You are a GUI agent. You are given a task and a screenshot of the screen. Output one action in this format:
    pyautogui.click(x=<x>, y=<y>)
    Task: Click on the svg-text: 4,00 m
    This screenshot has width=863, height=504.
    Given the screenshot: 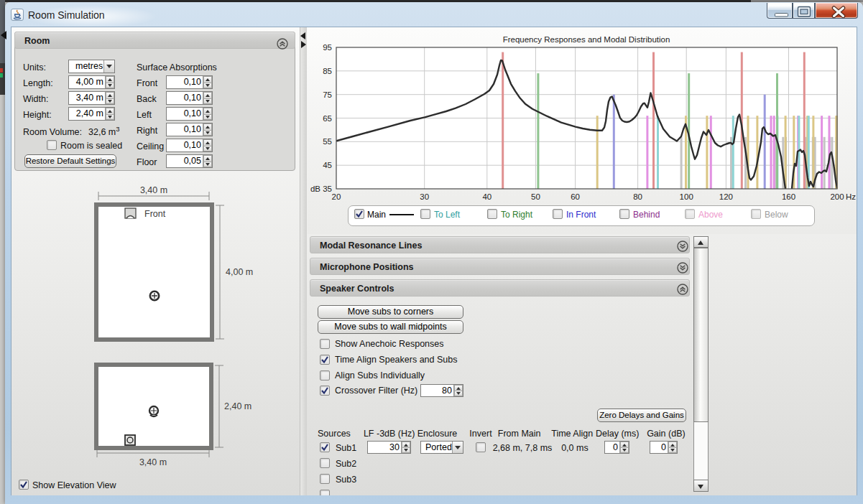 What is the action you would take?
    pyautogui.click(x=239, y=272)
    